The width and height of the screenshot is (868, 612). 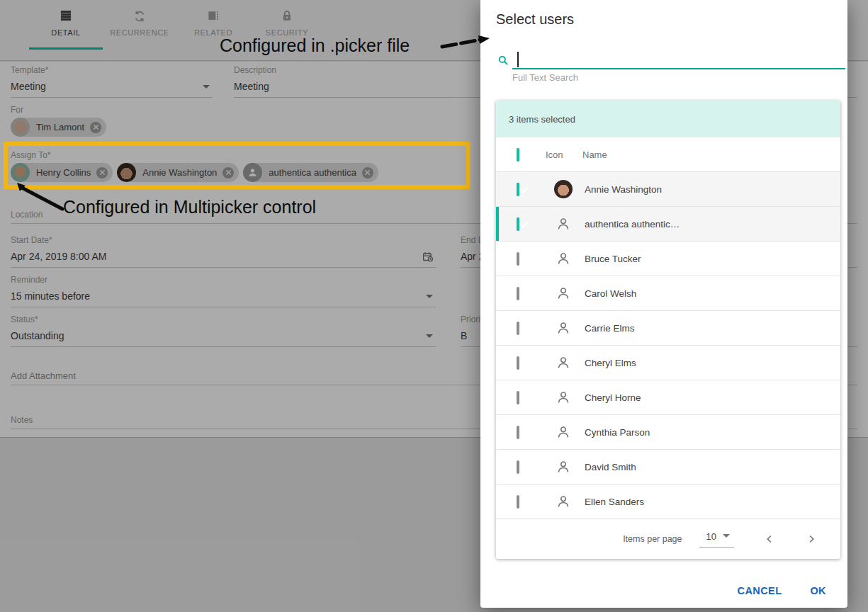 What do you see at coordinates (711, 537) in the screenshot?
I see `page-size-value: 10` at bounding box center [711, 537].